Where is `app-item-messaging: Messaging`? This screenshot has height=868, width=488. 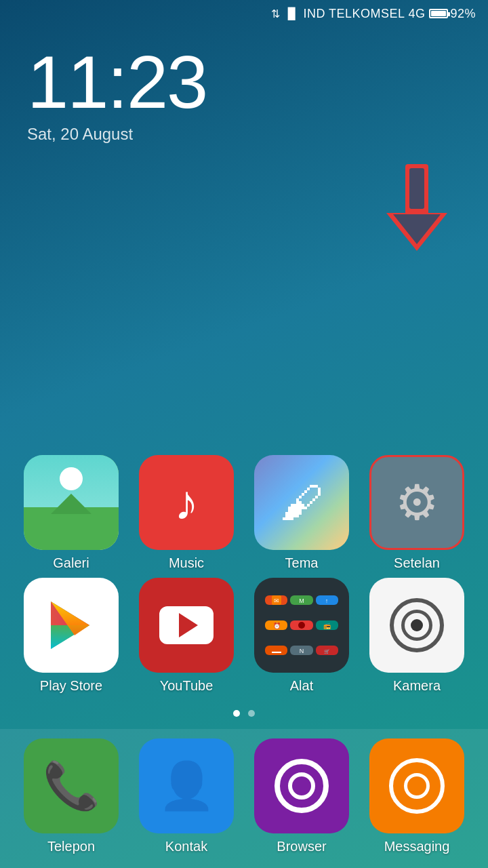 app-item-messaging: Messaging is located at coordinates (418, 796).